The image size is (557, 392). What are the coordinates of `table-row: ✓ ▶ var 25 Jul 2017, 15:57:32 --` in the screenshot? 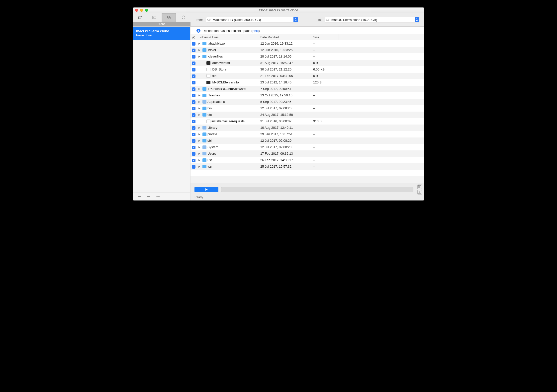 It's located at (307, 167).